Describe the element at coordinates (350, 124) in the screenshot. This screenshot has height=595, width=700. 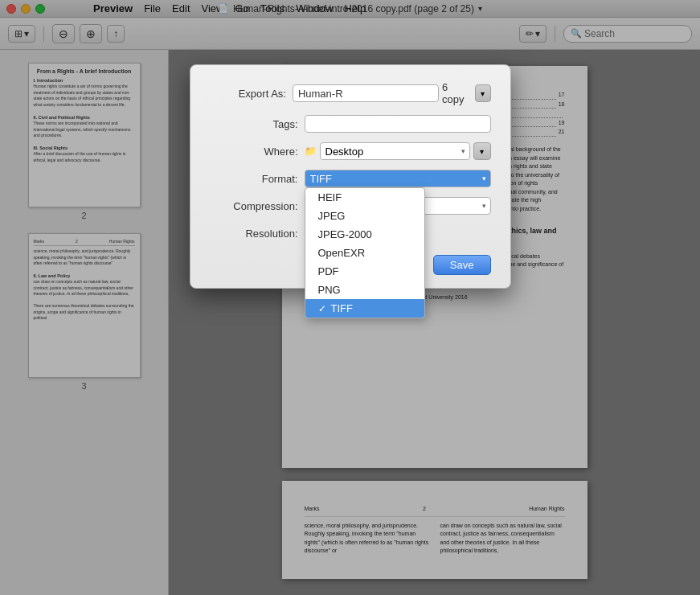
I see `tags-row: Tags:` at that location.